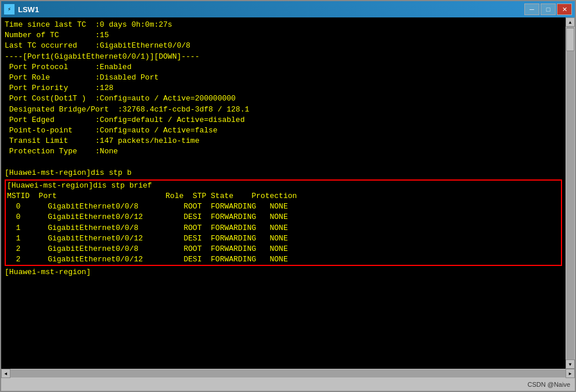  What do you see at coordinates (283, 186) in the screenshot?
I see `block-cmd-line: [Huawei-mst-region]dis stp brief` at bounding box center [283, 186].